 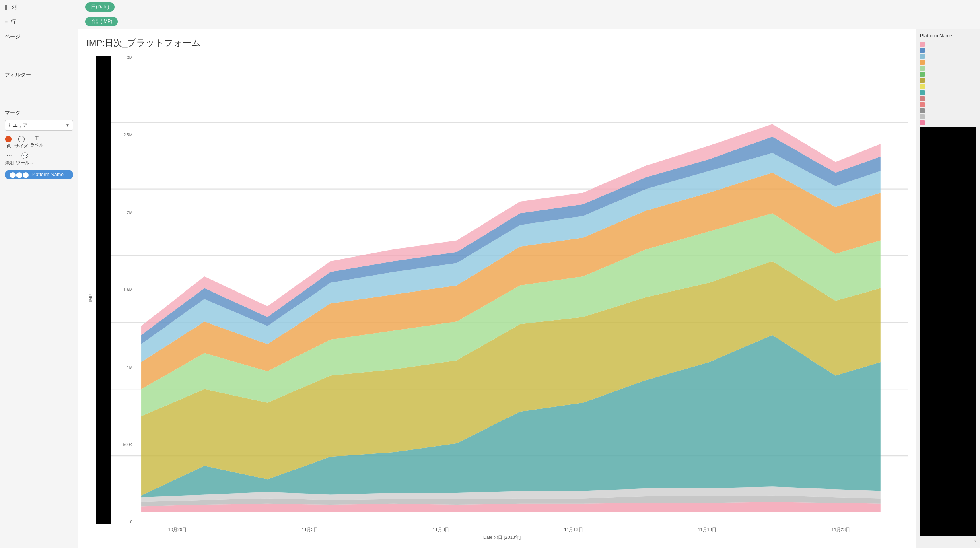 I want to click on x-tick-2: 11月8日, so click(x=441, y=529).